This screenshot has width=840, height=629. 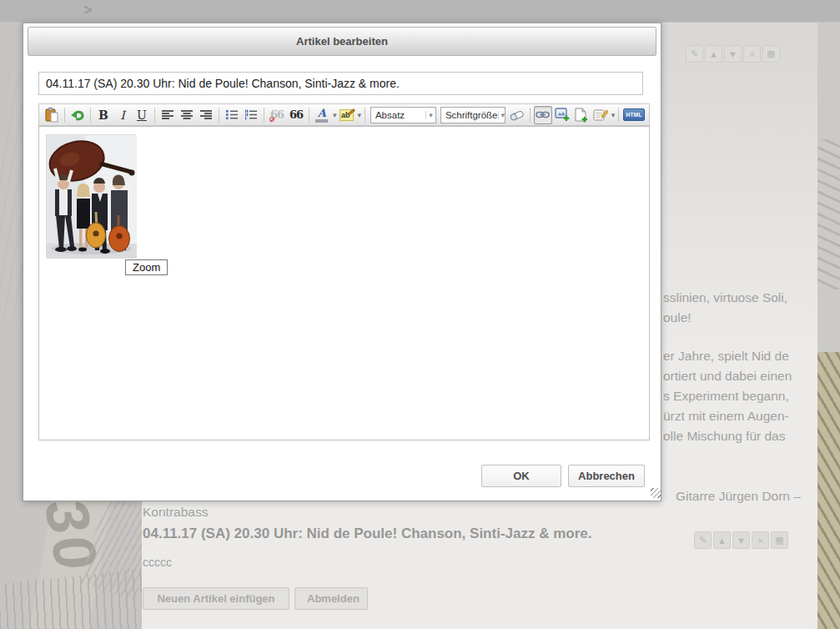 What do you see at coordinates (296, 115) in the screenshot?
I see `blockquote-icon: 66` at bounding box center [296, 115].